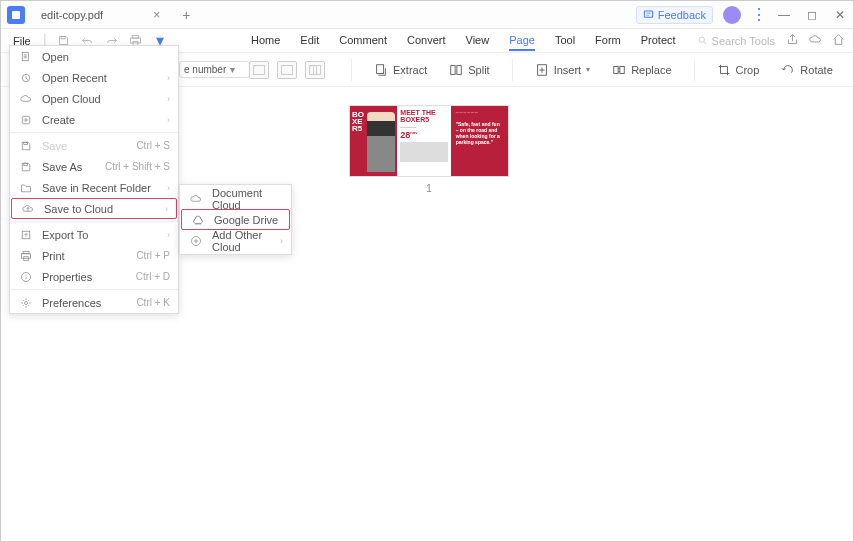 The width and height of the screenshot is (854, 542). What do you see at coordinates (565, 41) in the screenshot?
I see `tab-tool: Tool` at bounding box center [565, 41].